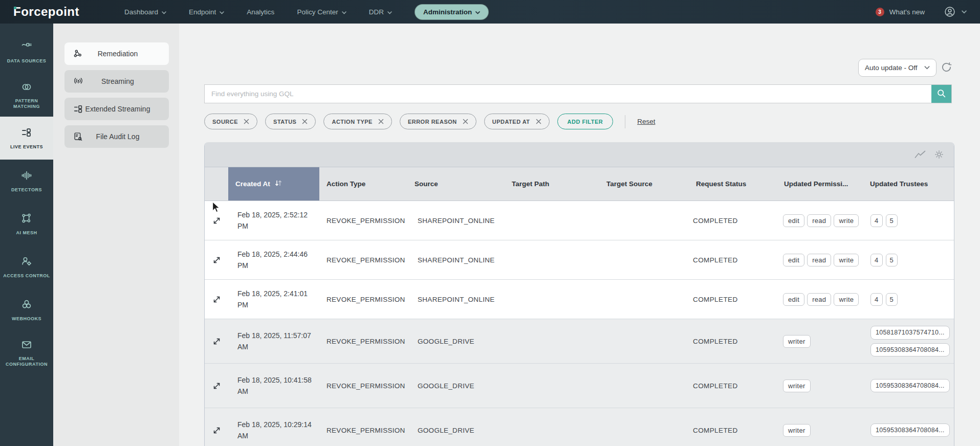 The image size is (980, 446). What do you see at coordinates (735, 184) in the screenshot?
I see `column-header-request-status: Request Status` at bounding box center [735, 184].